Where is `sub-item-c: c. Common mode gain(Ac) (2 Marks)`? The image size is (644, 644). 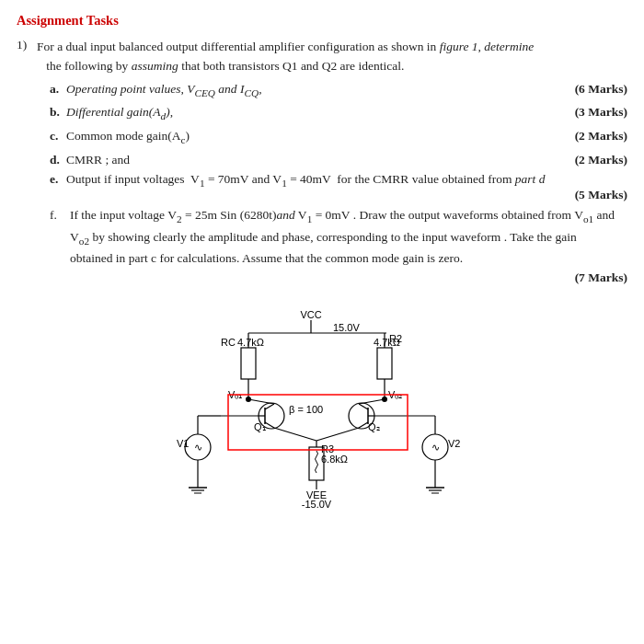 sub-item-c: c. Common mode gain(Ac) (2 Marks) is located at coordinates (339, 138).